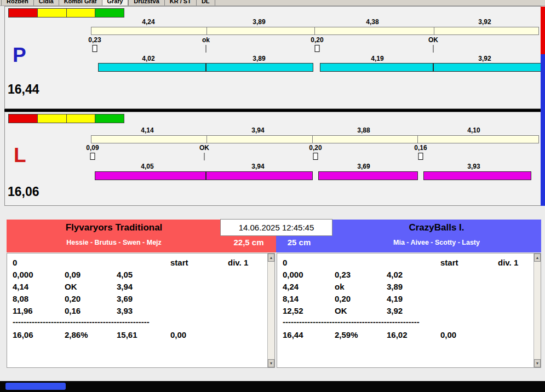 The width and height of the screenshot is (545, 392). What do you see at coordinates (23, 335) in the screenshot?
I see `total-time: 16,06` at bounding box center [23, 335].